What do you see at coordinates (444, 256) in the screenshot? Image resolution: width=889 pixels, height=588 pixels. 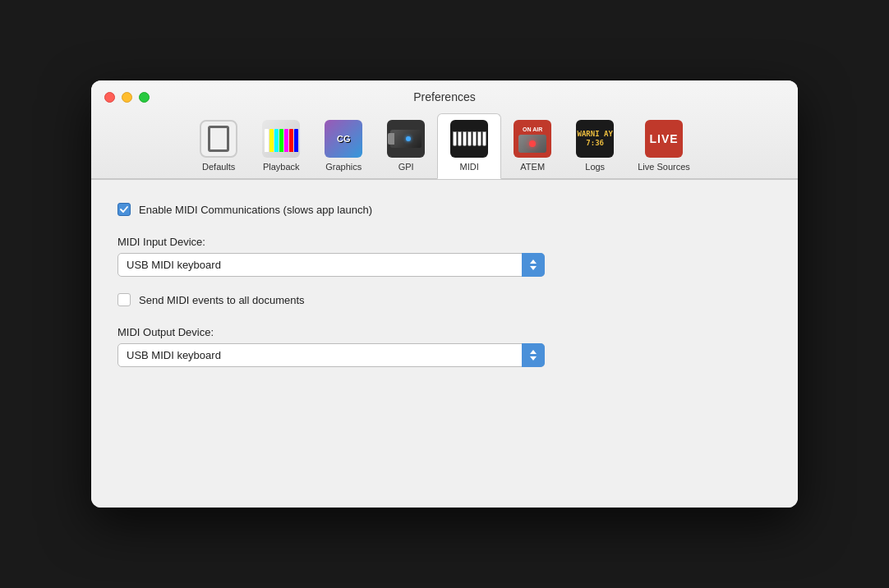 I see `input-device-group: MIDI Input Device: USB MIDI keyboard` at bounding box center [444, 256].